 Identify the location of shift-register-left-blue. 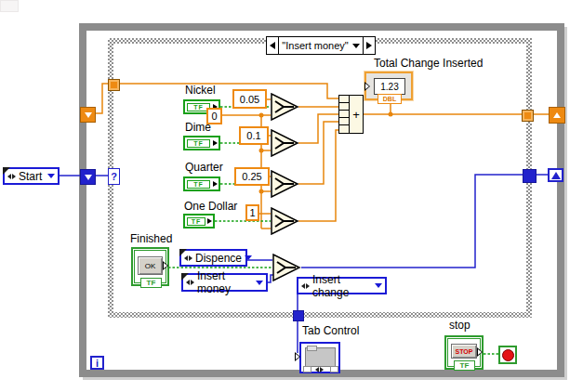
(87, 176).